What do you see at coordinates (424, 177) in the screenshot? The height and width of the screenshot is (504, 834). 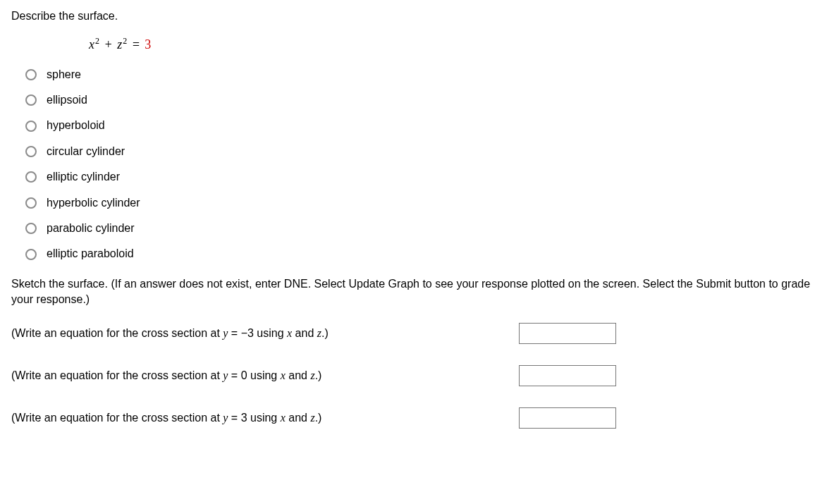 I see `option-row: elliptic cylinder` at bounding box center [424, 177].